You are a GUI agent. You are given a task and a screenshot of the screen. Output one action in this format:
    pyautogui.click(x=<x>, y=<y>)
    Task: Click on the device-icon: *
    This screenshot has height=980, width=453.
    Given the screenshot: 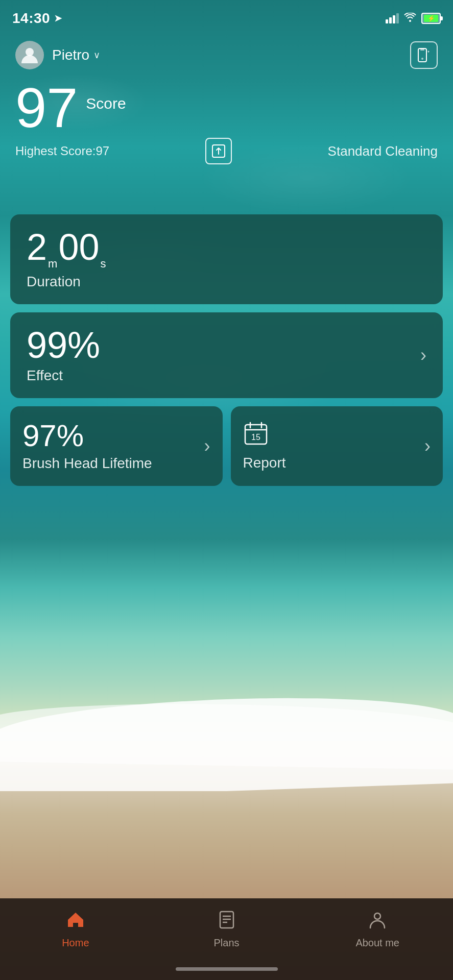 What is the action you would take?
    pyautogui.click(x=424, y=55)
    